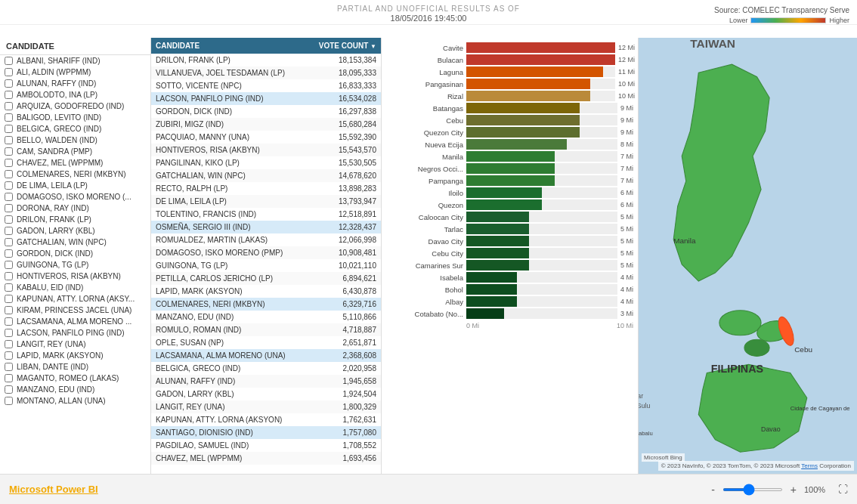 Image resolution: width=857 pixels, height=504 pixels. What do you see at coordinates (266, 317) in the screenshot?
I see `table-row: MANZANO, EDU (IND)5,110,866` at bounding box center [266, 317].